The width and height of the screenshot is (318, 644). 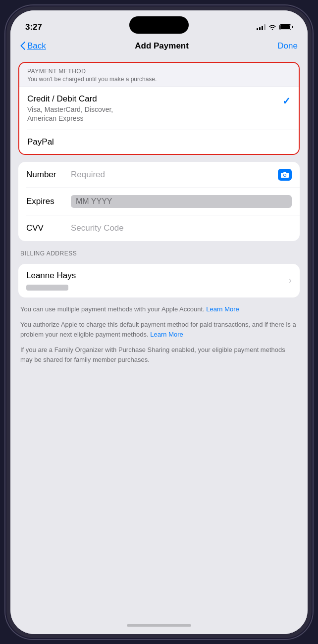 What do you see at coordinates (174, 175) in the screenshot?
I see `number-value: Required` at bounding box center [174, 175].